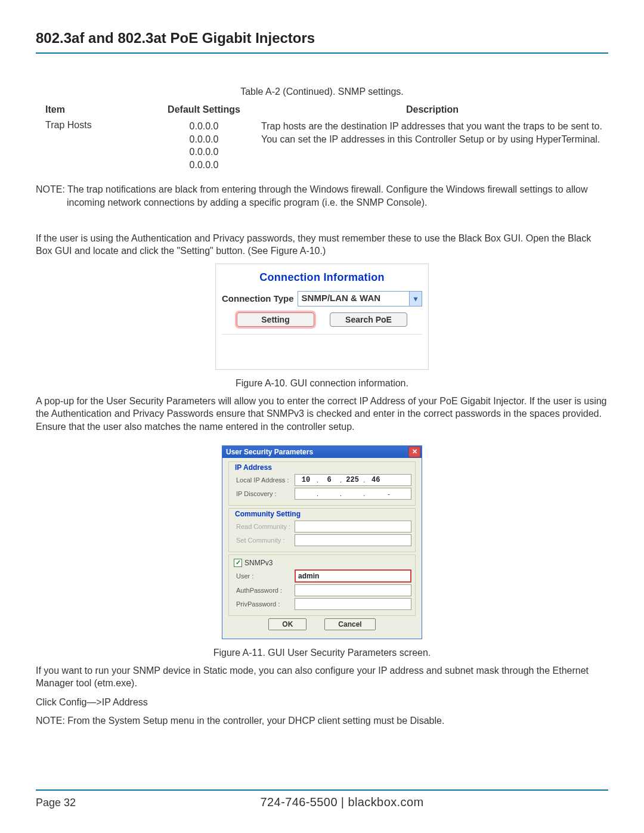 The height and width of the screenshot is (833, 644). What do you see at coordinates (322, 196) in the screenshot?
I see `table-note: NOTE: The trap notifications are black f…` at bounding box center [322, 196].